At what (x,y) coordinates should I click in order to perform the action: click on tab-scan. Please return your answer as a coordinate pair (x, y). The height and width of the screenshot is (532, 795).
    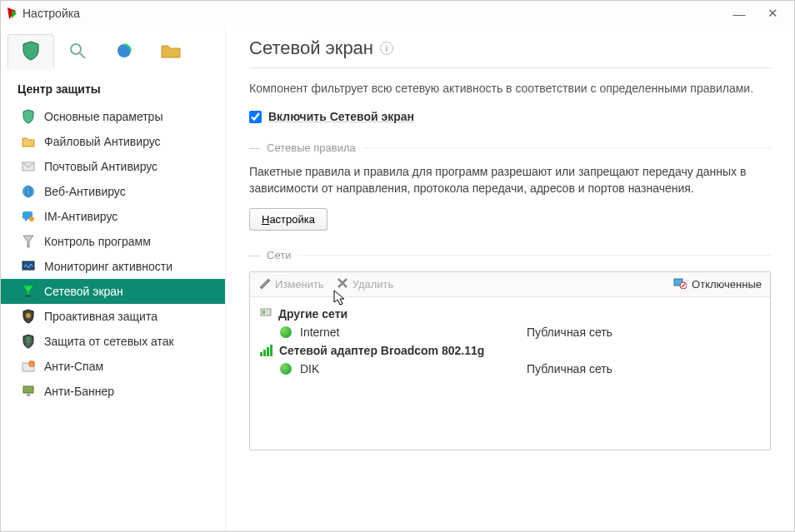
    Looking at the image, I should click on (78, 52).